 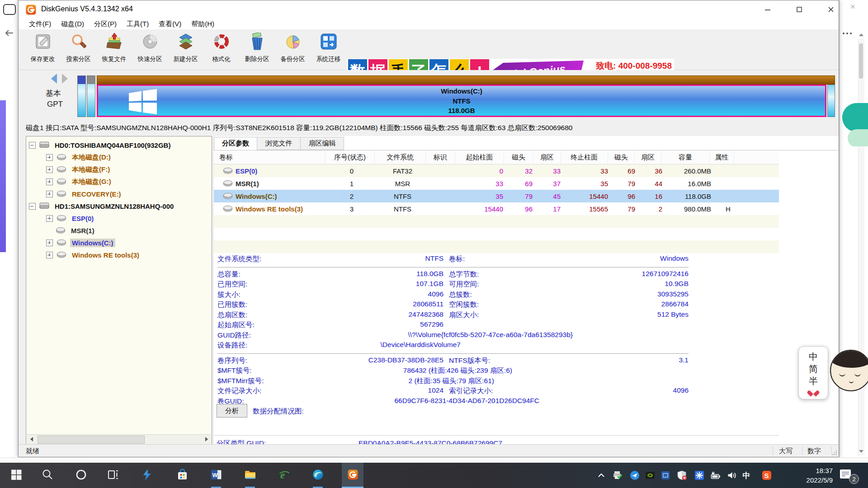 I want to click on taskbar-button-internet-explorer: e, so click(x=284, y=475).